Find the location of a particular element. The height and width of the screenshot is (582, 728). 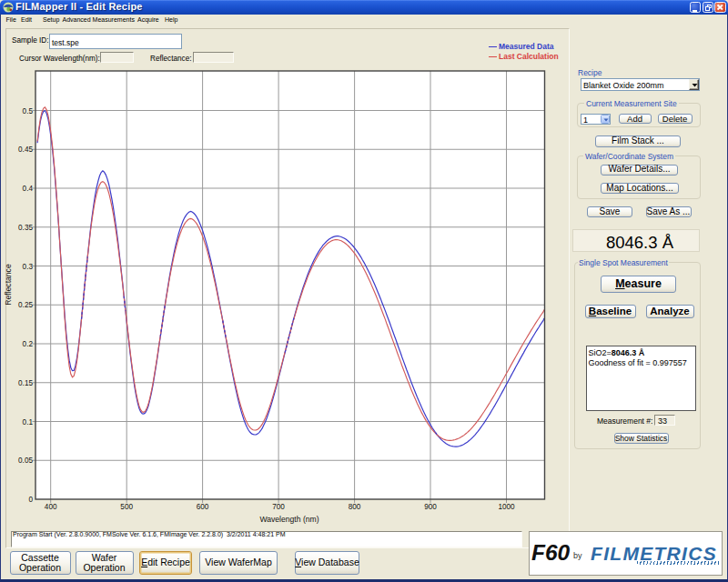

svg-text: 0.25 is located at coordinates (25, 306).